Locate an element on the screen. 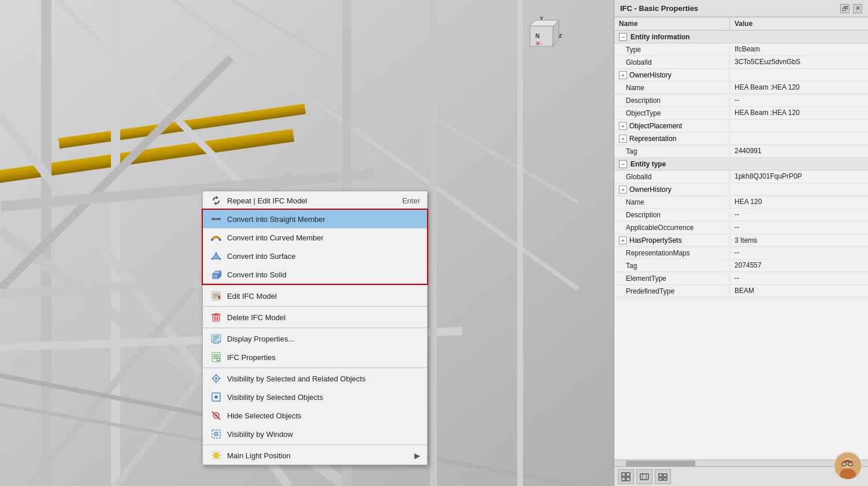 The width and height of the screenshot is (868, 486). expand-representation: + is located at coordinates (623, 139).